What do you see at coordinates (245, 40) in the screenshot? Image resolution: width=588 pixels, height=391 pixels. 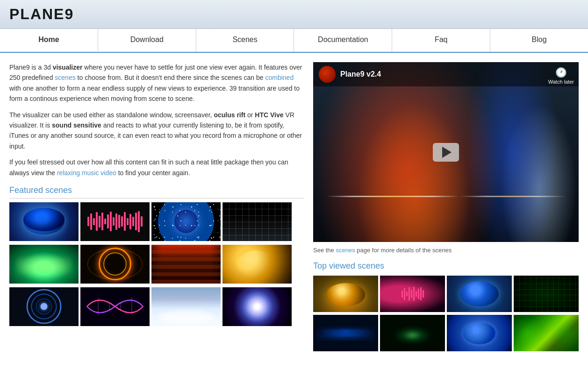 I see `nav-scenes: Scenes` at bounding box center [245, 40].